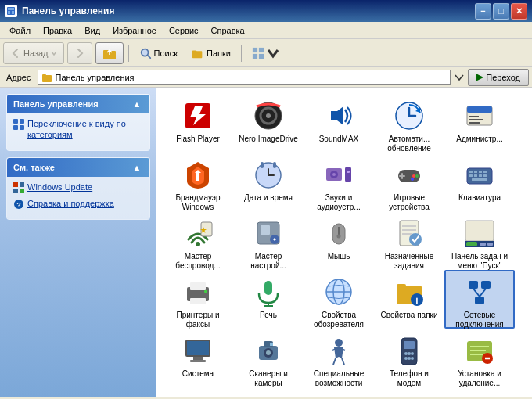 This screenshot has width=532, height=399. Describe the element at coordinates (198, 358) in the screenshot. I see `icon-item: Система` at that location.